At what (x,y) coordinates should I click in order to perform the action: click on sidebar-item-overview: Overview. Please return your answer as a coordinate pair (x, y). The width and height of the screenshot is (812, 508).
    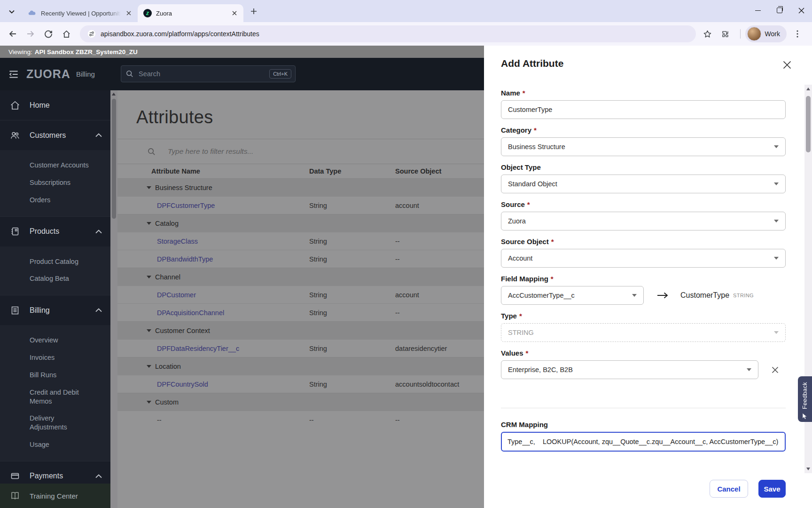
    Looking at the image, I should click on (55, 341).